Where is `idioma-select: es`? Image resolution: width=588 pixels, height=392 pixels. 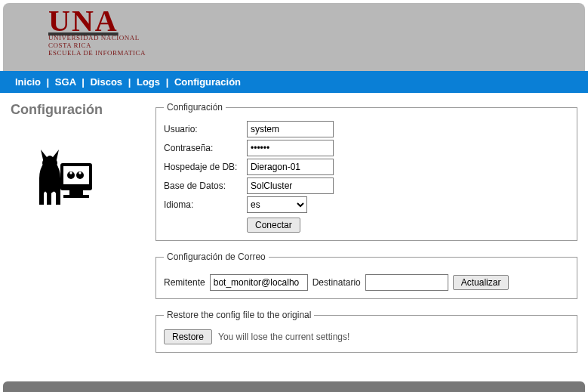
idioma-select: es is located at coordinates (277, 205).